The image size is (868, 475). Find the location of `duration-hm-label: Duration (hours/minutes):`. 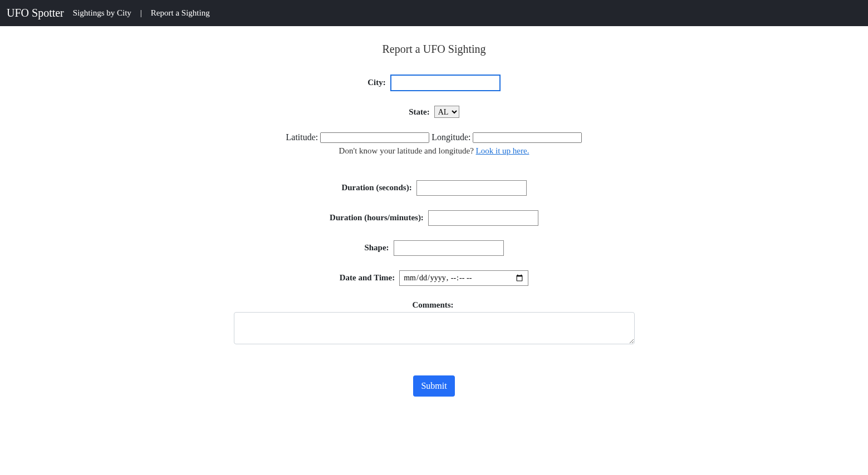

duration-hm-label: Duration (hours/minutes): is located at coordinates (376, 217).